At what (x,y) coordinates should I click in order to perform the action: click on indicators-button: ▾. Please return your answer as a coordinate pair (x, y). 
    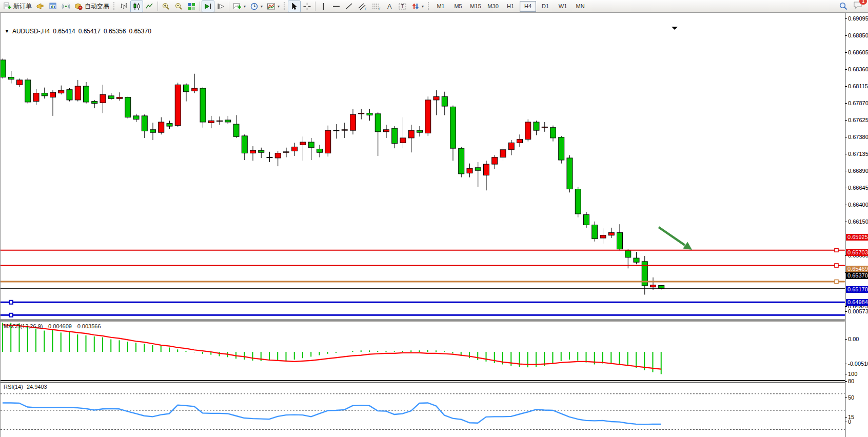
    Looking at the image, I should click on (239, 6).